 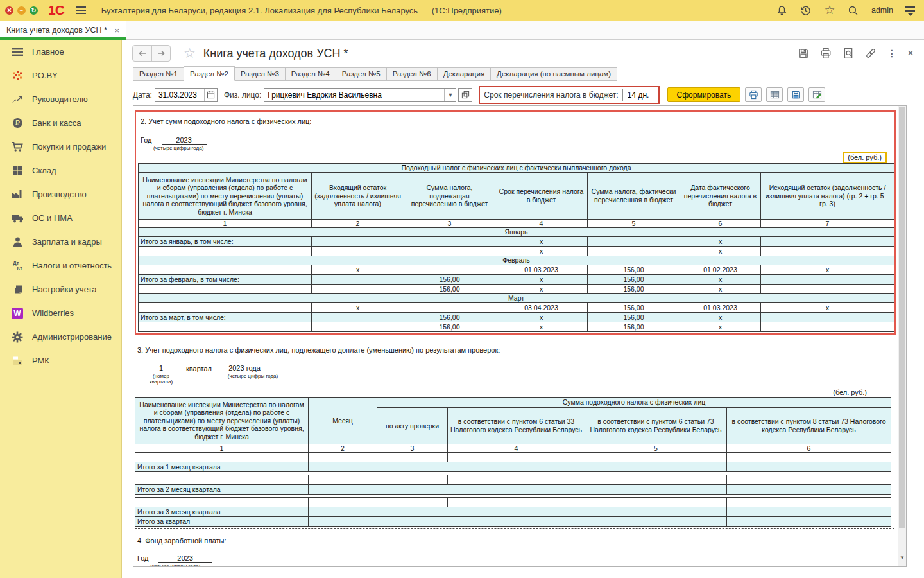 What do you see at coordinates (656, 426) in the screenshot?
I see `table3-sub-header-3: в соответствии с пунктом 6 статьи 73 Нал…` at bounding box center [656, 426].